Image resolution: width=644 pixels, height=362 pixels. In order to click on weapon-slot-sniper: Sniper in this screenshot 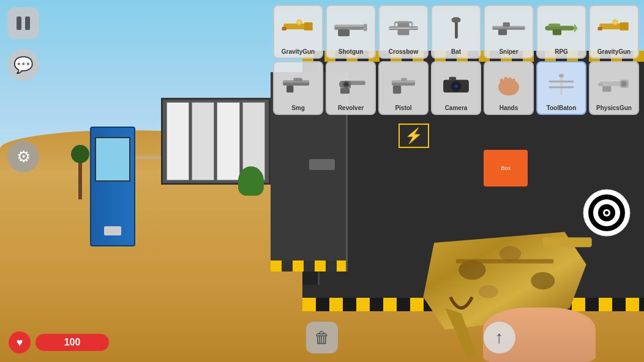, I will do `click(509, 32)`.